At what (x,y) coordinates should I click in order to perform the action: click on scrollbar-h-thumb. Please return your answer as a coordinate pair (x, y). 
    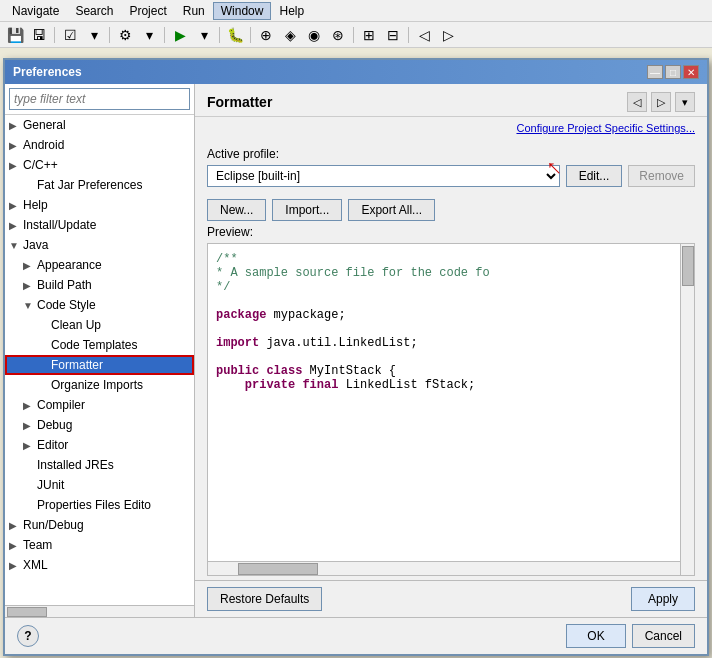
    Looking at the image, I should click on (278, 569).